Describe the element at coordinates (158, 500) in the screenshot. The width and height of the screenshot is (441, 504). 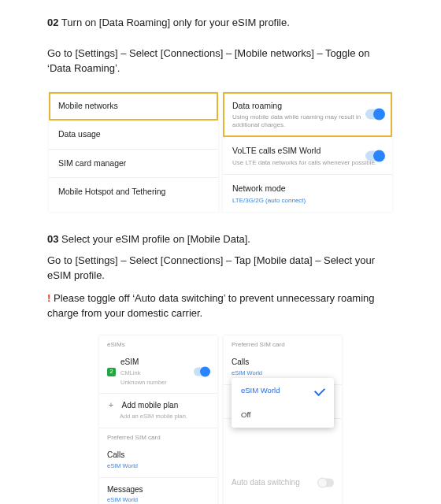
I see `messages-left-sub: eSIM World` at that location.